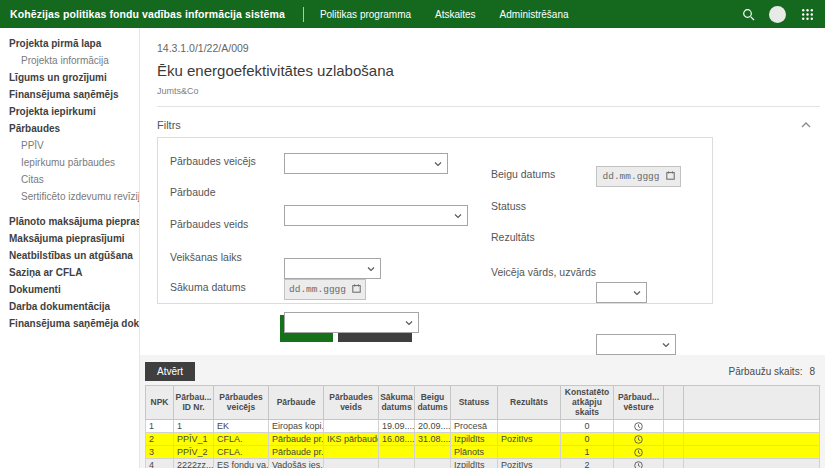  What do you see at coordinates (194, 440) in the screenshot?
I see `cell-id: PPĪV_1` at bounding box center [194, 440].